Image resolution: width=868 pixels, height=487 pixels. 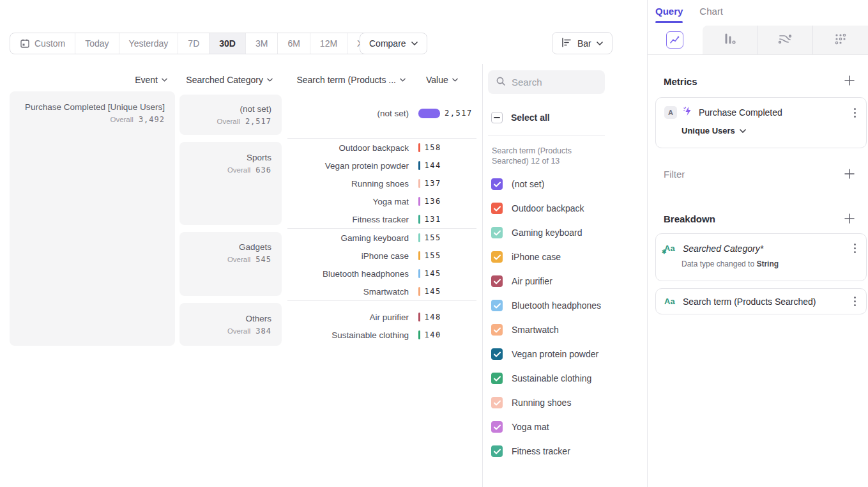 What do you see at coordinates (546, 427) in the screenshot?
I see `legend-item: Yoga mat` at bounding box center [546, 427].